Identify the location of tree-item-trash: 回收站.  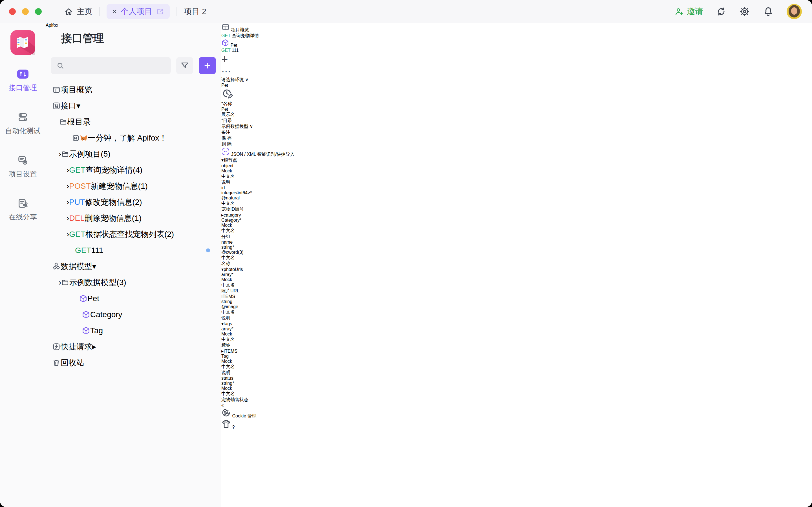
(134, 363).